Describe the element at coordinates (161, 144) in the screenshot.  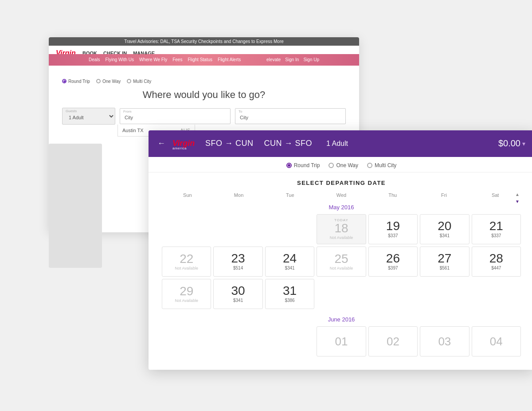
I see `back-button: ←` at that location.